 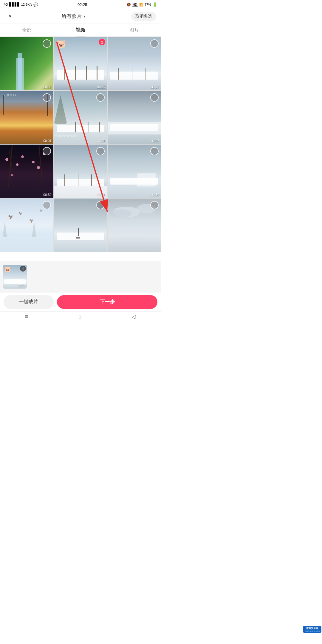 I want to click on bottom-bar: 一键成片 下一步, so click(x=80, y=302).